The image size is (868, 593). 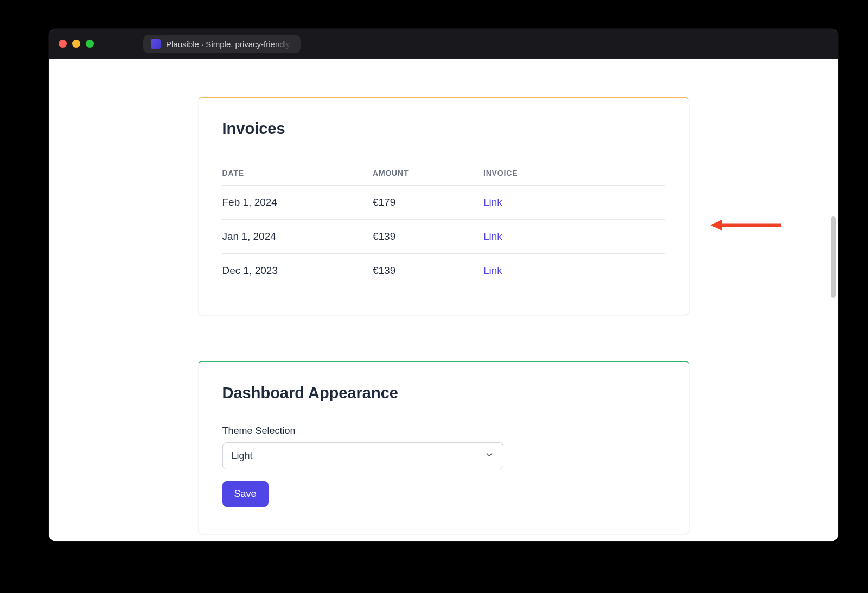 I want to click on chevron-down-icon, so click(x=489, y=456).